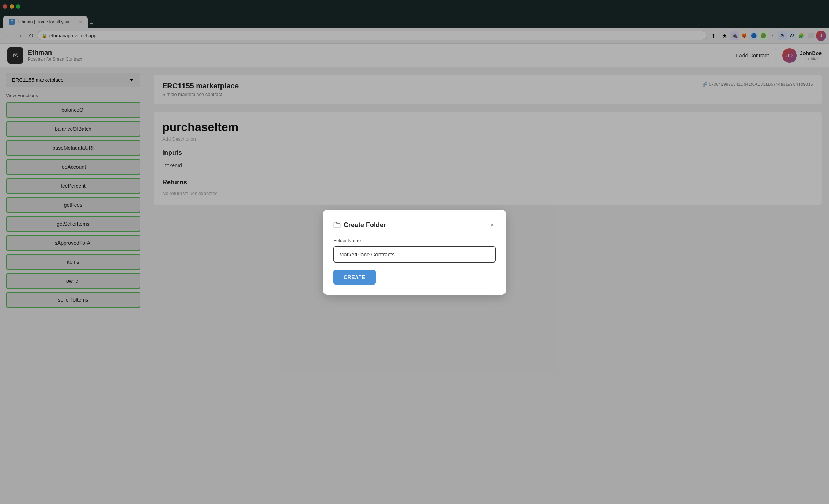  Describe the element at coordinates (355, 277) in the screenshot. I see `create-folder-button: CREATE` at that location.